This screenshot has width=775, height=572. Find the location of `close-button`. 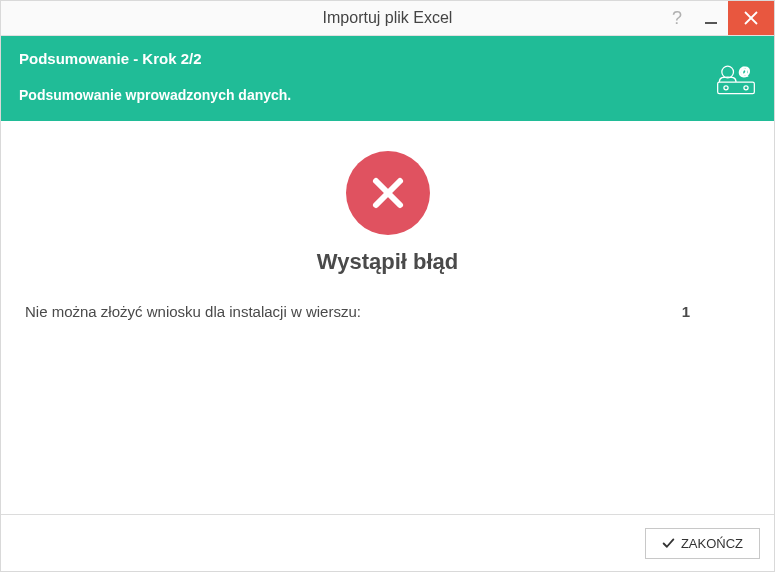

close-button is located at coordinates (751, 18).